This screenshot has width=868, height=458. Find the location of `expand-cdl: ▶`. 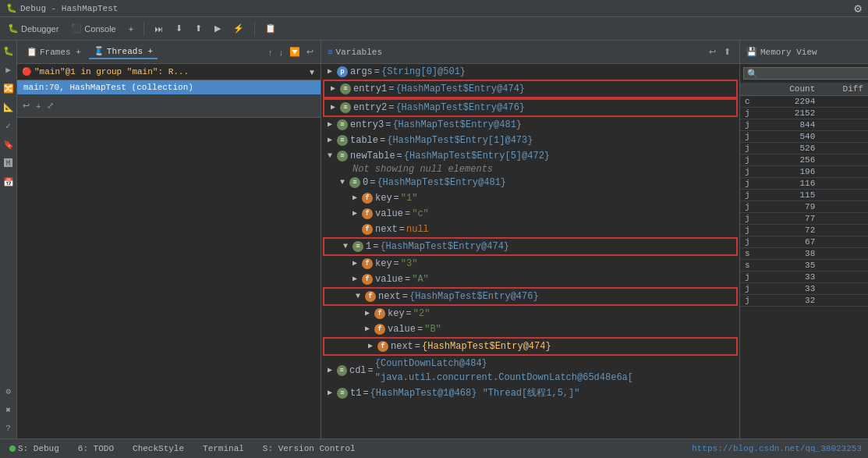

expand-cdl: ▶ is located at coordinates (332, 371).